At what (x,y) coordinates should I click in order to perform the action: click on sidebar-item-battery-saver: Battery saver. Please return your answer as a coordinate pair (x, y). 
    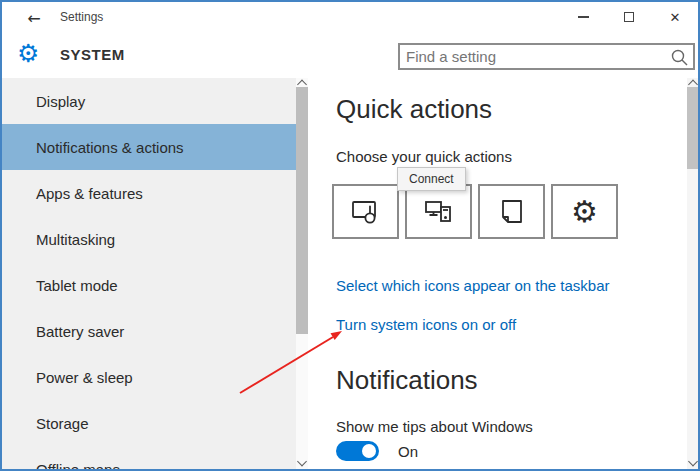
    Looking at the image, I should click on (149, 331).